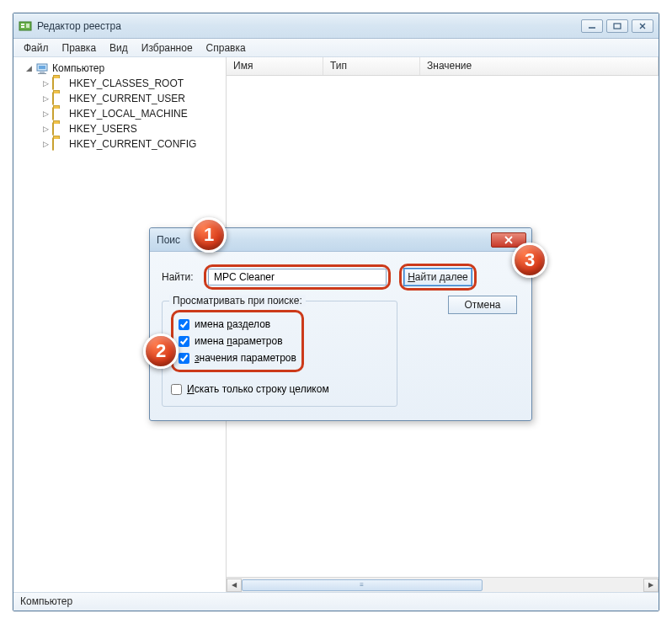  What do you see at coordinates (123, 129) in the screenshot?
I see `tree-hive: ▷ HKEY_USERS` at bounding box center [123, 129].